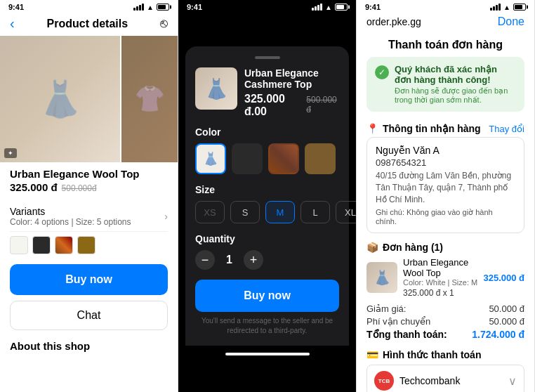  What do you see at coordinates (229, 260) in the screenshot?
I see `quantity-value: 1` at bounding box center [229, 260].